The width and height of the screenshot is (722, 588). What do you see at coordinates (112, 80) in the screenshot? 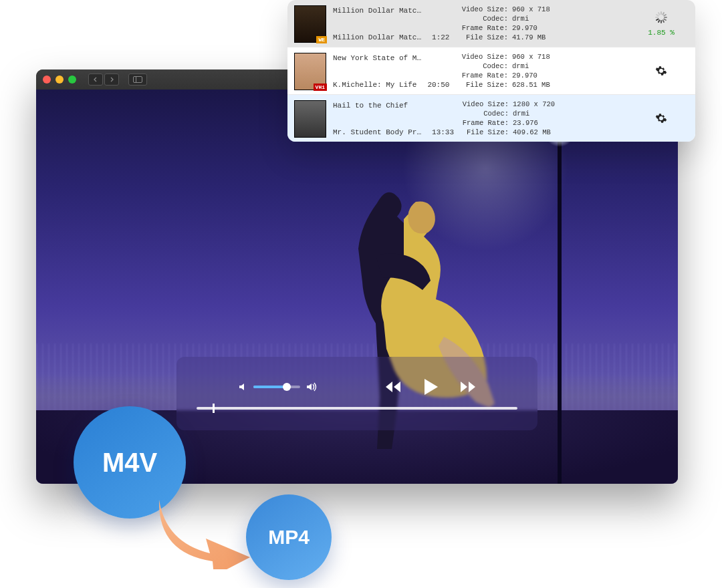
I see `nav-forward-button` at bounding box center [112, 80].